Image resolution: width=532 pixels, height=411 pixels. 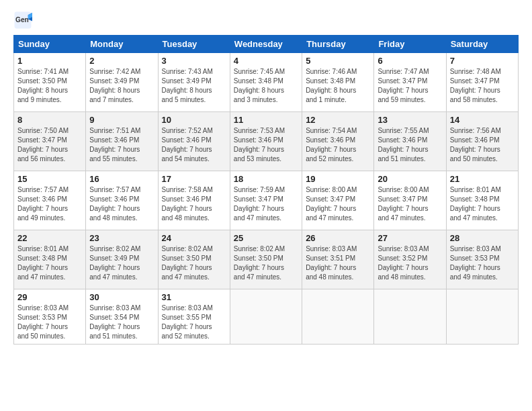 What do you see at coordinates (193, 142) in the screenshot?
I see `calendar-cell: 10Sunrise: 7:52 AM Sunset: 3:46 PM Dayli…` at bounding box center [193, 142].